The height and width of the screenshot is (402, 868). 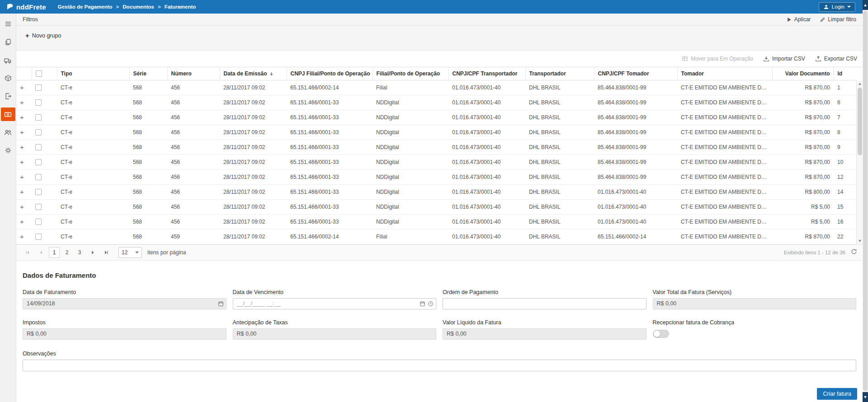 I want to click on header-actions: Login, so click(x=840, y=7).